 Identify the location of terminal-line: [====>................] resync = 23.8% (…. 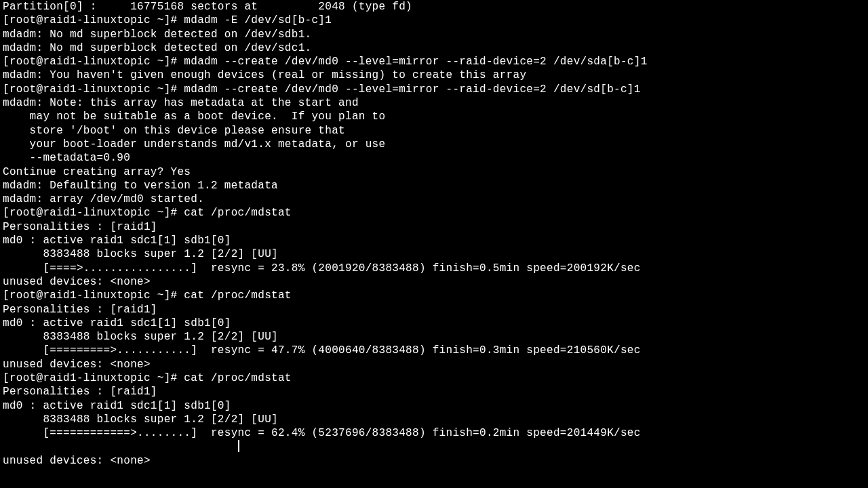
(434, 268).